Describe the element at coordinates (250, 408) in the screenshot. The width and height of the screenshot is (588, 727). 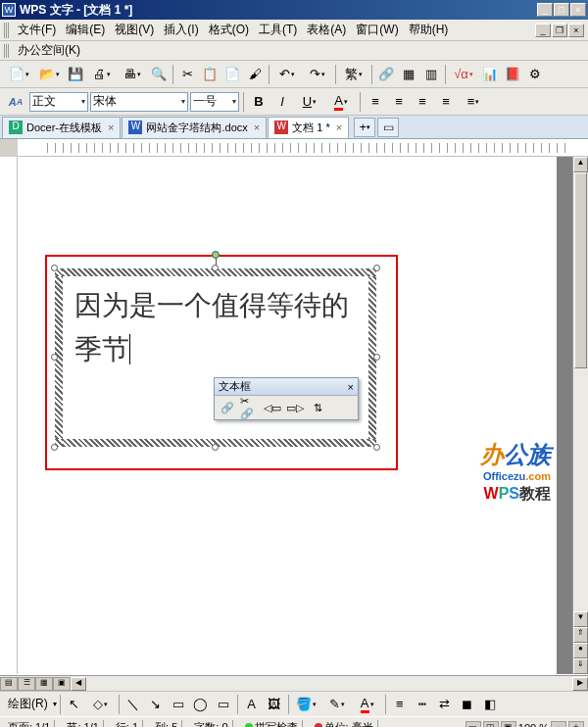
I see `break-link-button: ✂🔗` at that location.